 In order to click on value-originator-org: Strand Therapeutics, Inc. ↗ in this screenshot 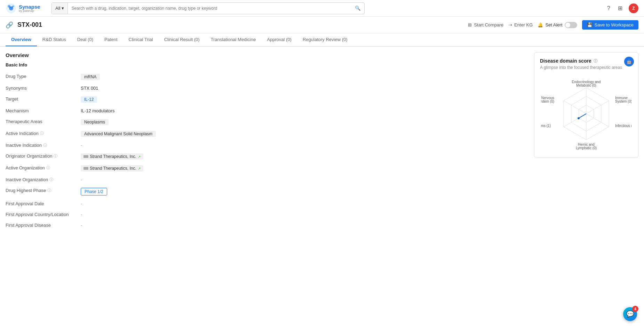, I will do `click(304, 157)`.